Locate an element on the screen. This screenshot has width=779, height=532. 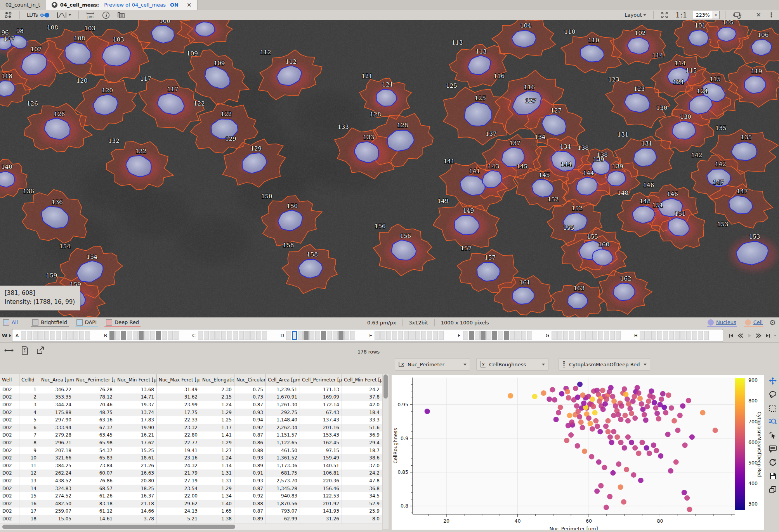
well-D05 is located at coordinates (312, 335).